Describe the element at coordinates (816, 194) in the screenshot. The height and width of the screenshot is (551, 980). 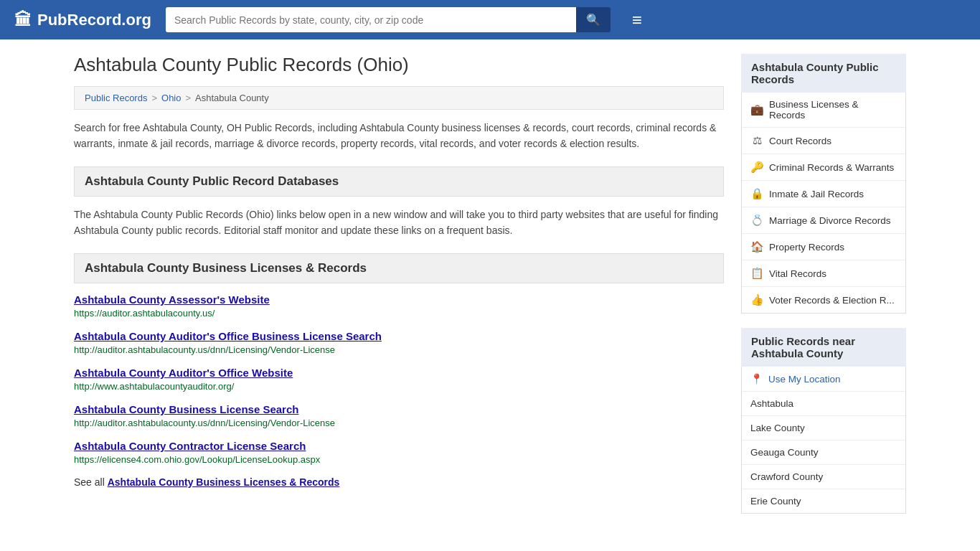
I see `sidebar-item-inmate-label: Inmate & Jail Records` at that location.